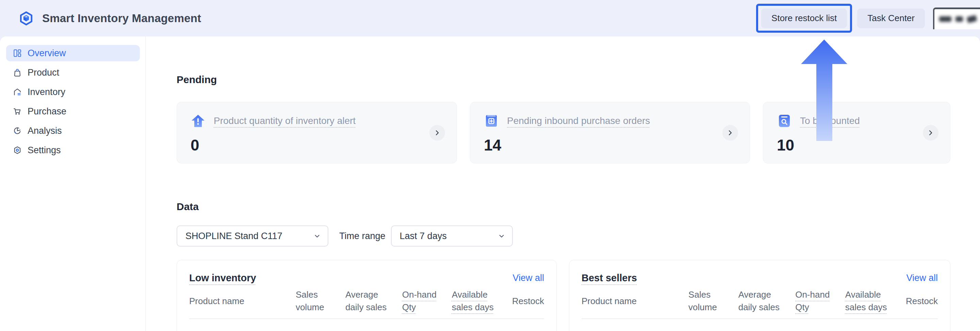 The width and height of the screenshot is (980, 331). Describe the element at coordinates (26, 18) in the screenshot. I see `app-logo-icon` at that location.